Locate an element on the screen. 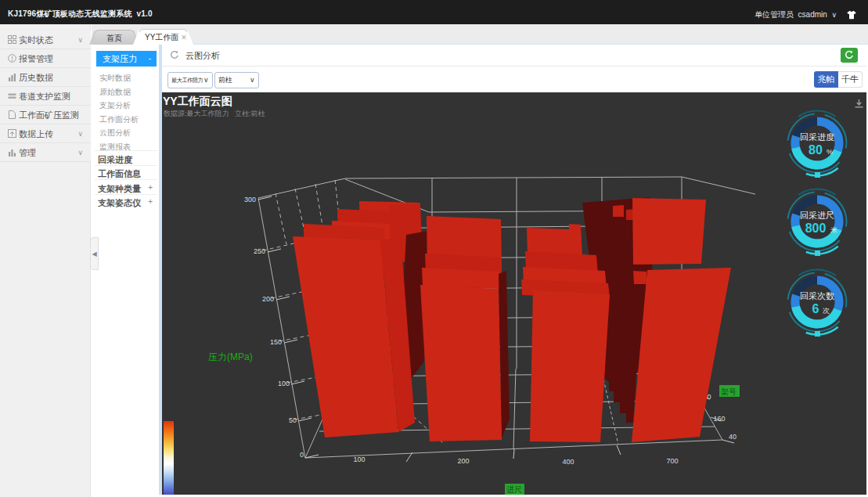 This screenshot has width=868, height=497. svg-text: 次 is located at coordinates (827, 311).